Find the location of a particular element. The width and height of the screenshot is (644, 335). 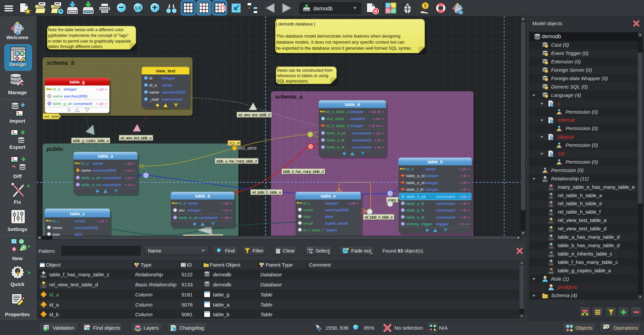

svg-text: table_a_has_many_table_d is located at coordinates (589, 237).